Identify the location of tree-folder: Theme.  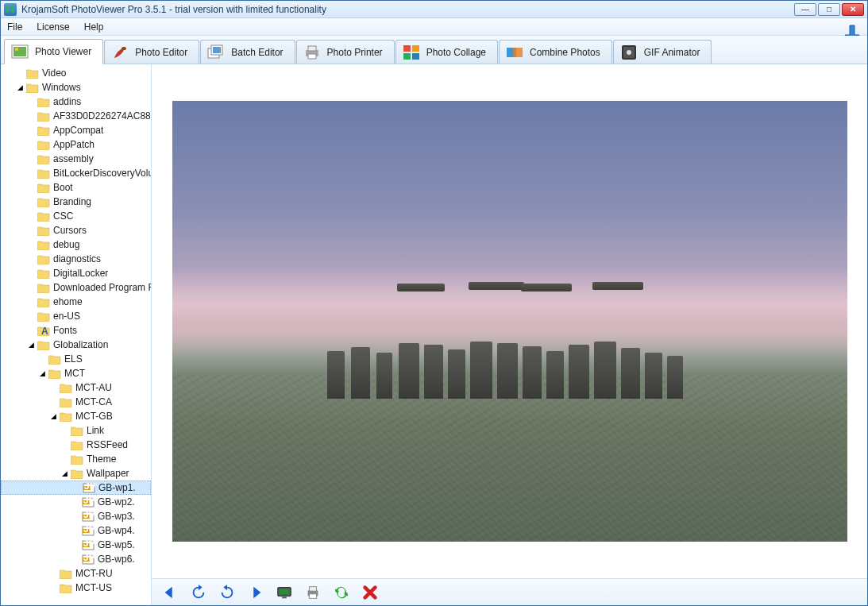
(76, 459).